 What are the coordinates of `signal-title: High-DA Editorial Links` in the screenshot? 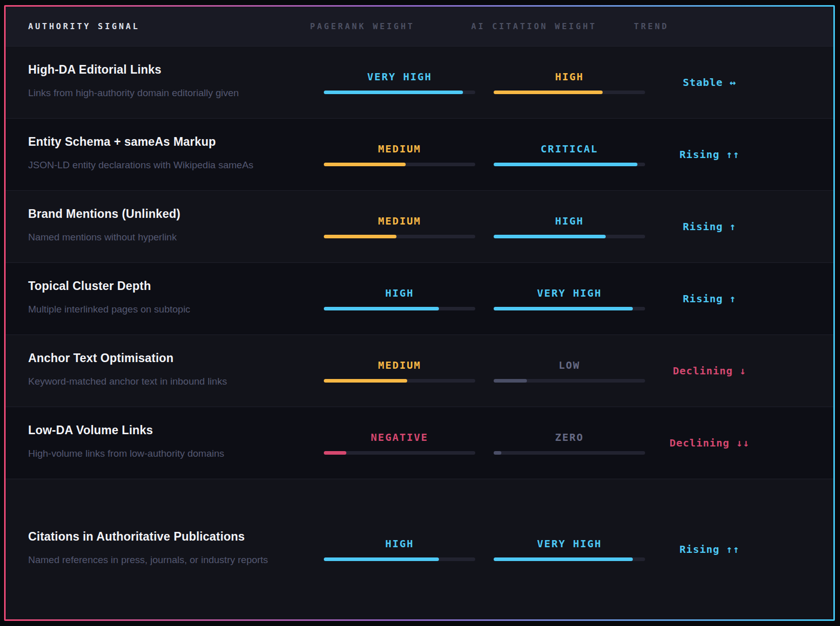 It's located at (159, 70).